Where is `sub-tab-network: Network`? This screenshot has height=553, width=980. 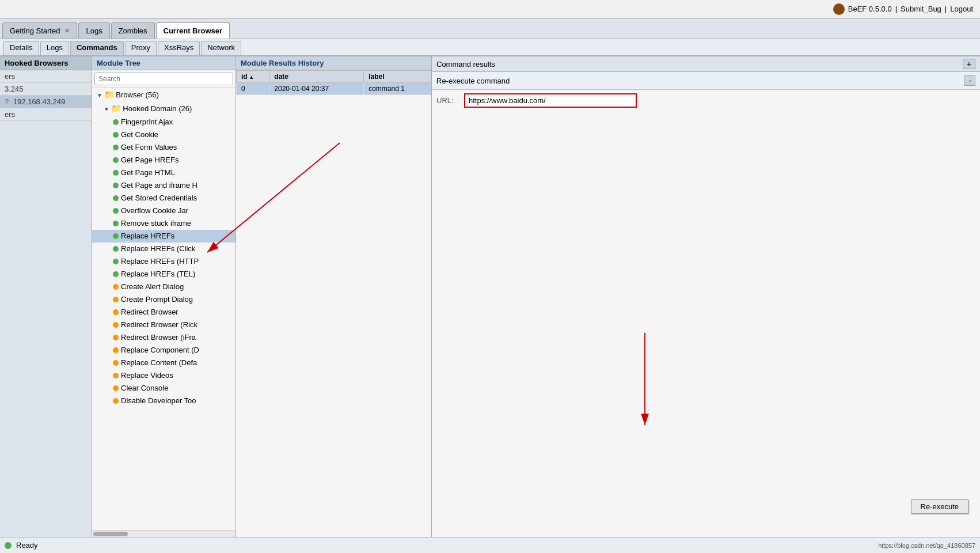
sub-tab-network: Network is located at coordinates (221, 48).